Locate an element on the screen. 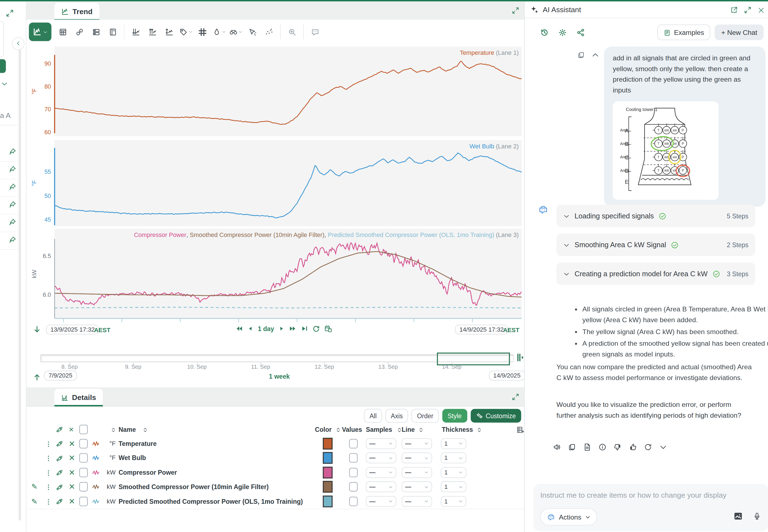  chart-type-button is located at coordinates (40, 32).